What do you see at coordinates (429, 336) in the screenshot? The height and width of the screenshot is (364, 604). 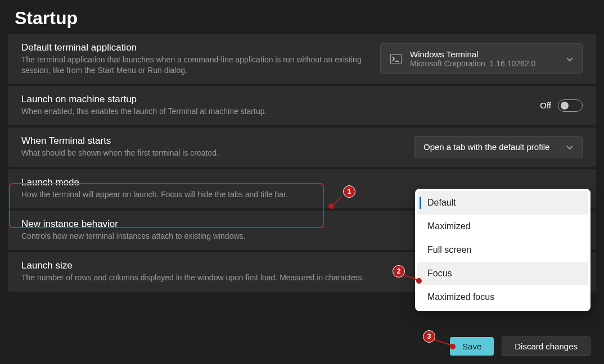 I see `annotation-3: 3` at bounding box center [429, 336].